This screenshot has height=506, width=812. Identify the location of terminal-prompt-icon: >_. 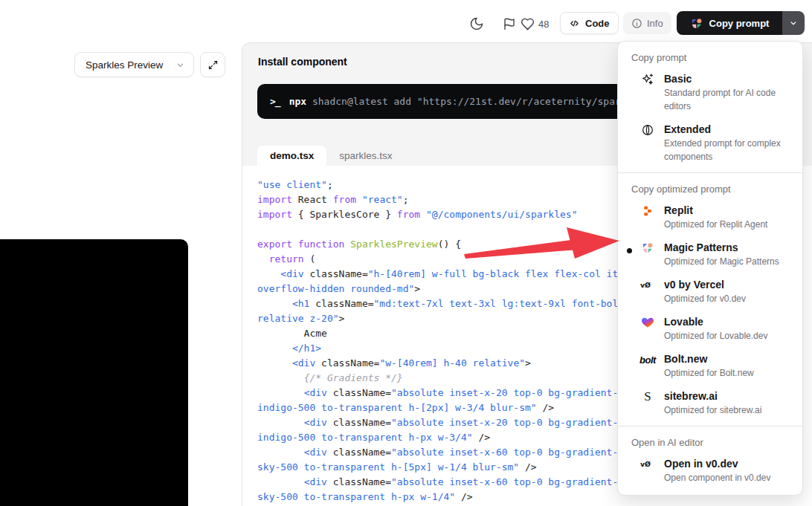
(275, 101).